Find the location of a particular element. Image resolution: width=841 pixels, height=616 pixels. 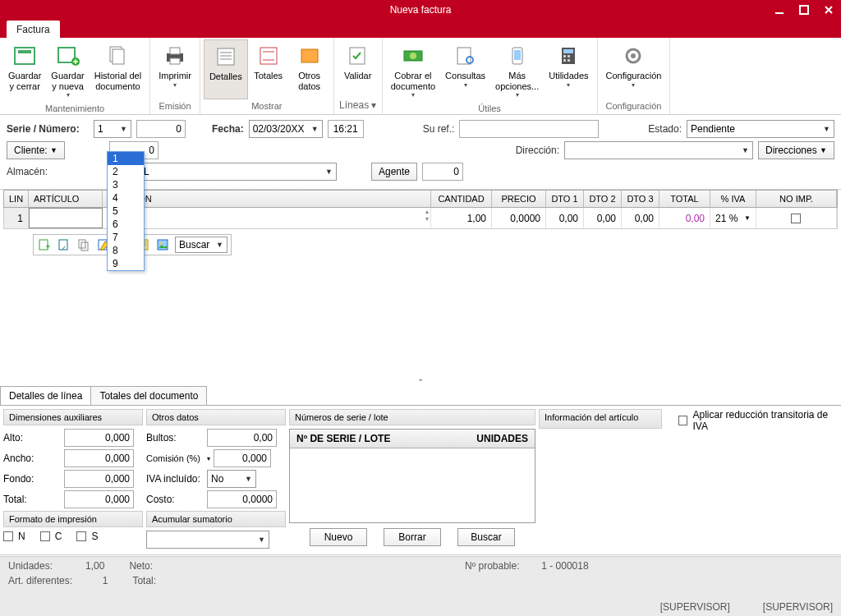

image-icon is located at coordinates (163, 245).